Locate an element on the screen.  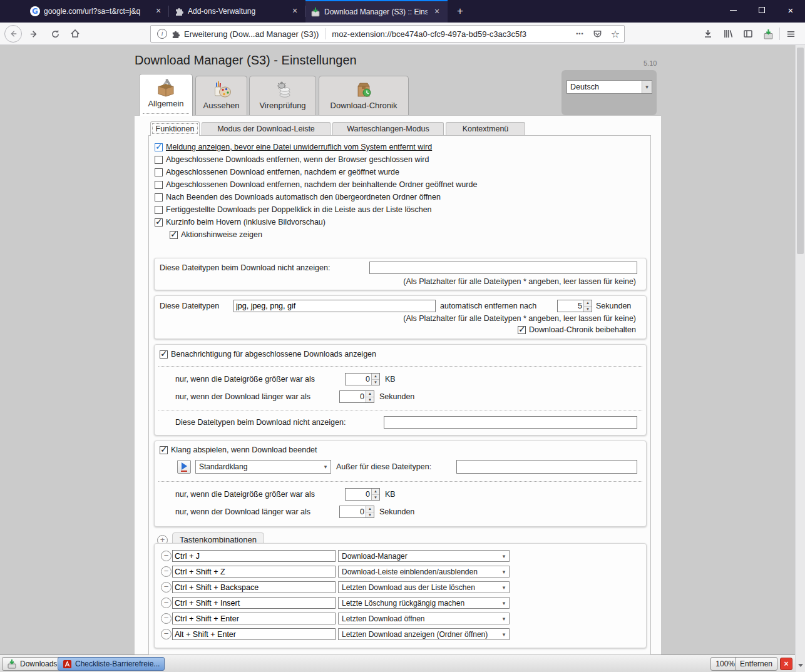
window-close-button: × is located at coordinates (791, 10).